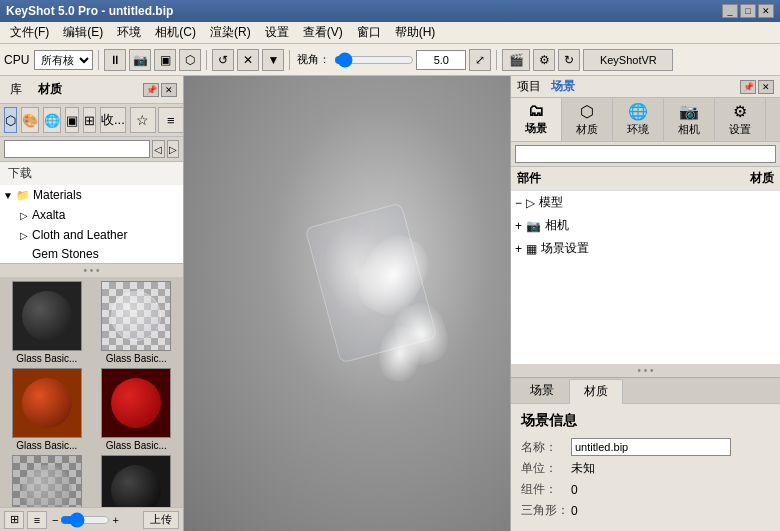 The width and height of the screenshot is (780, 531). What do you see at coordinates (323, 32) in the screenshot?
I see `menu-view: 查看(V)` at bounding box center [323, 32].